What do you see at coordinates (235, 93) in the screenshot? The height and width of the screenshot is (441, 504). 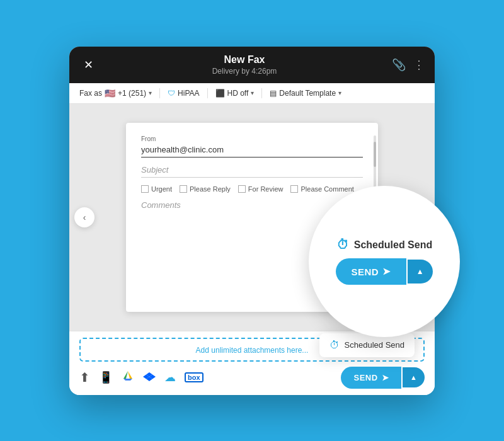 I see `hd-toggle: ⬛ HD off ▾` at bounding box center [235, 93].